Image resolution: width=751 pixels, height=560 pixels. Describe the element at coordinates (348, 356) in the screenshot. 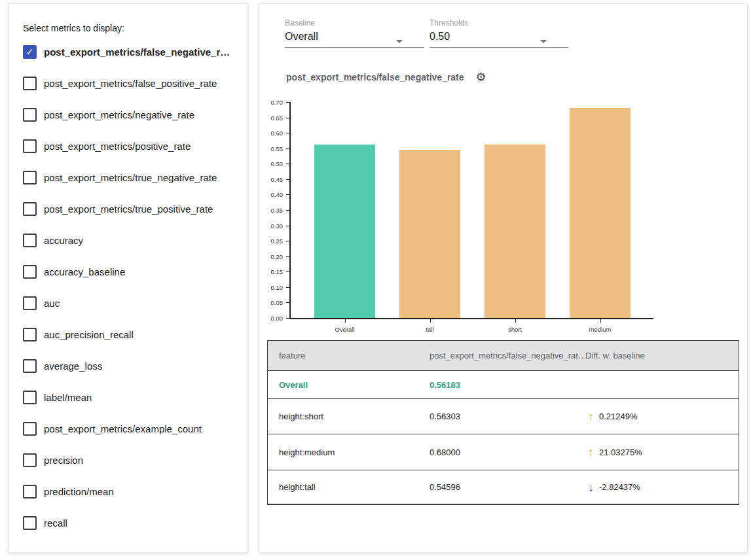

I see `table-header-cell: feature` at that location.